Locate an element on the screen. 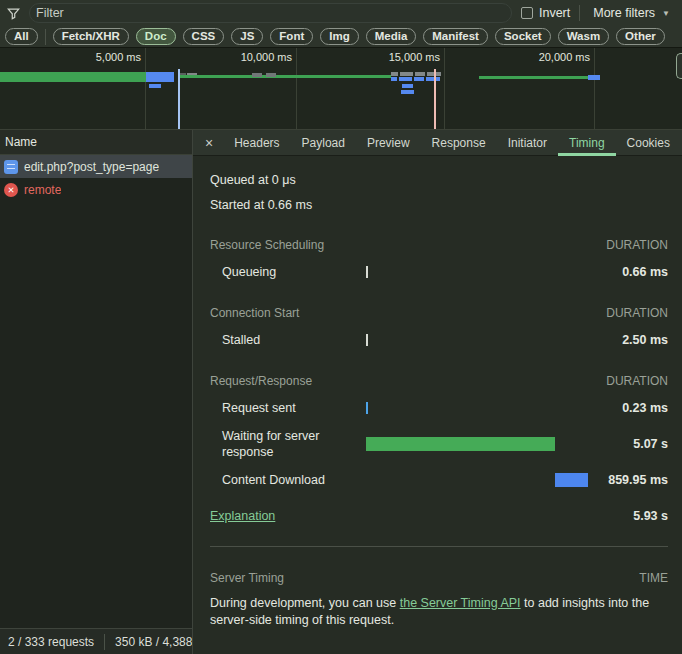 The width and height of the screenshot is (682, 654). name-column-header: Name is located at coordinates (96, 142).